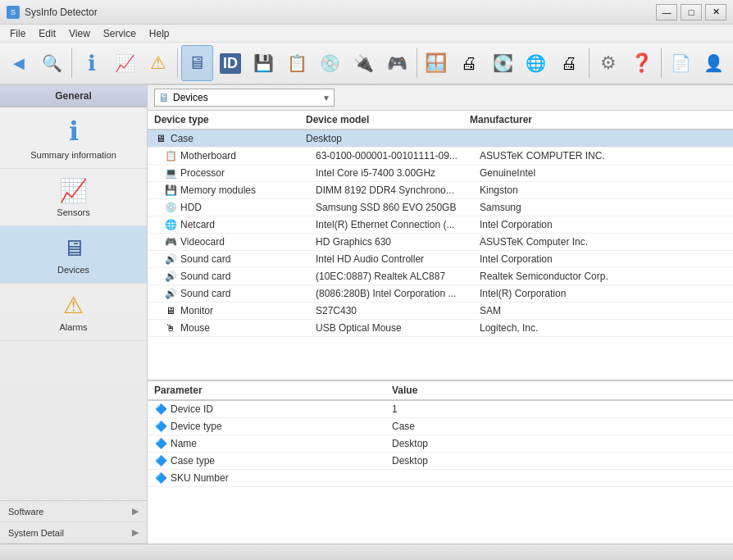 The width and height of the screenshot is (733, 560). Describe the element at coordinates (603, 311) in the screenshot. I see `manufacturer-cell: SAM` at that location.